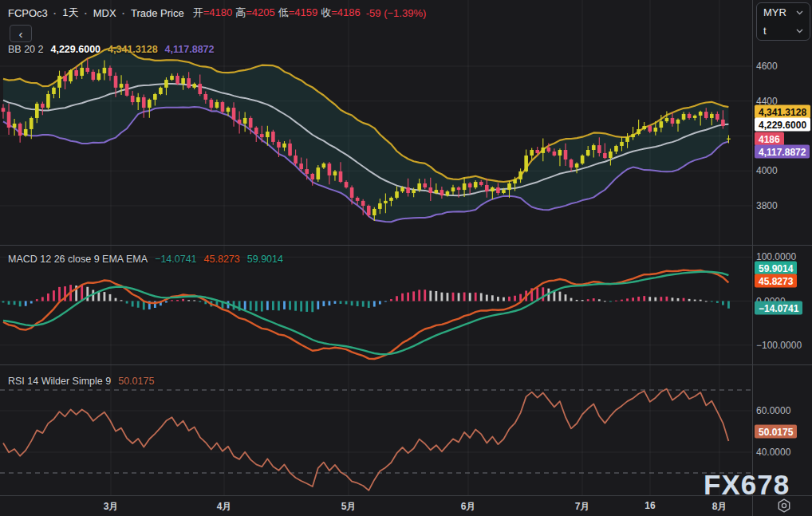 The width and height of the screenshot is (812, 516). Describe the element at coordinates (255, 13) in the screenshot. I see `ohlc-pair: 高=4205` at that location.